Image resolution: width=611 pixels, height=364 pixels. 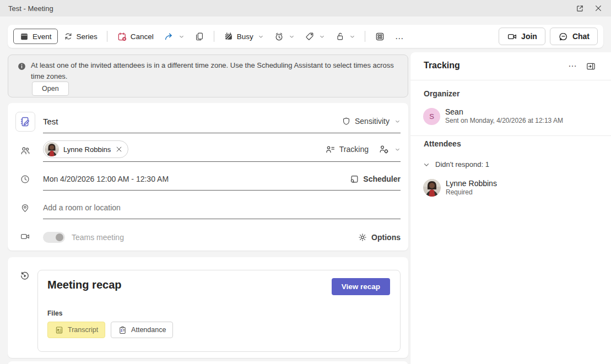 What do you see at coordinates (86, 149) in the screenshot?
I see `attendee-chip: Lynne Robbins` at bounding box center [86, 149].